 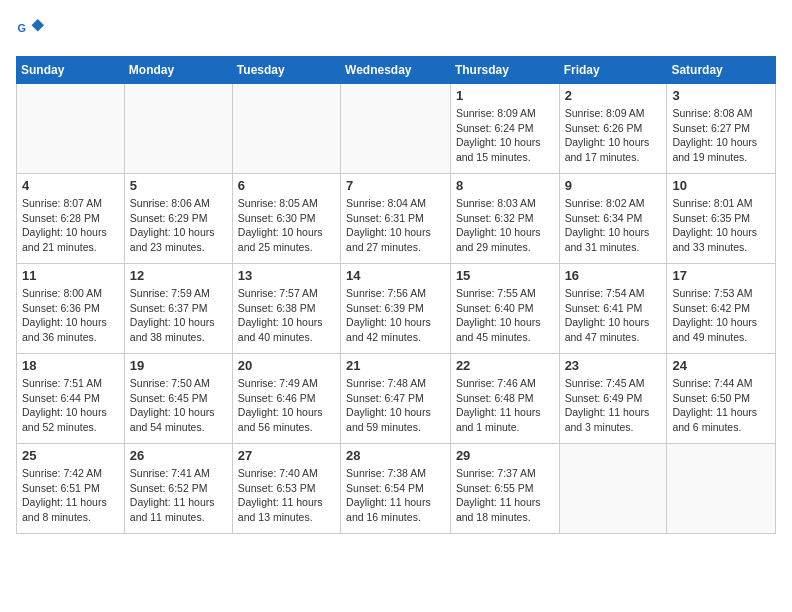 I want to click on page-header: G, so click(x=396, y=30).